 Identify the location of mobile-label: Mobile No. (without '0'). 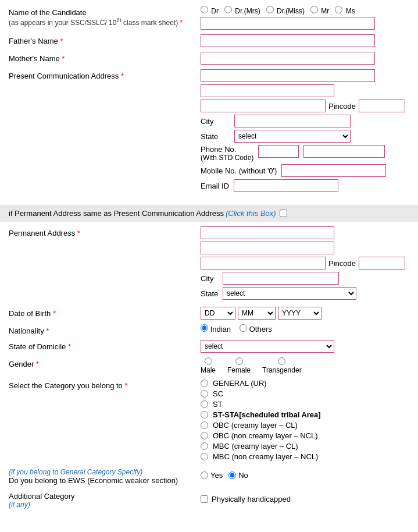
(238, 171).